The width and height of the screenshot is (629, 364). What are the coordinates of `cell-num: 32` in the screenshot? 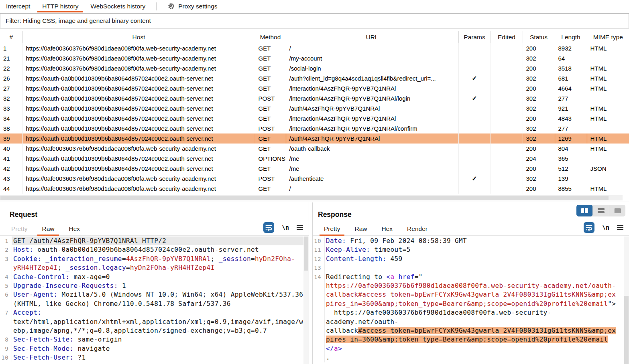 It's located at (11, 99).